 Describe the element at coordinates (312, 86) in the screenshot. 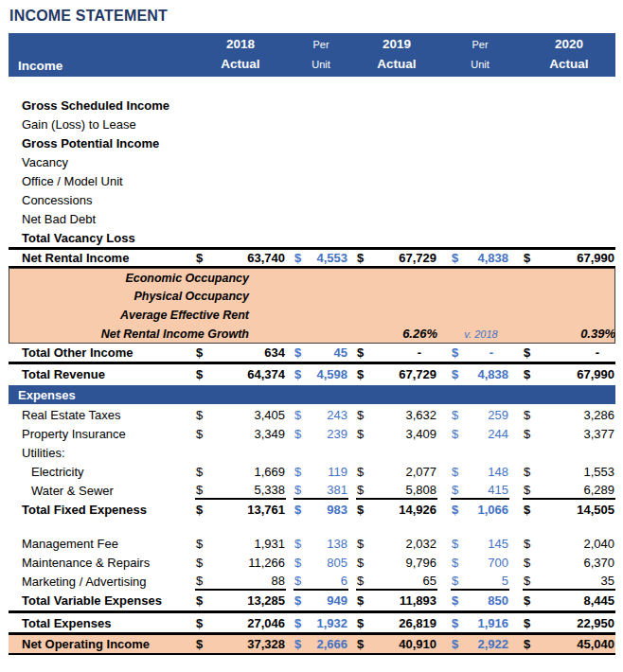

I see `spacer-top` at that location.